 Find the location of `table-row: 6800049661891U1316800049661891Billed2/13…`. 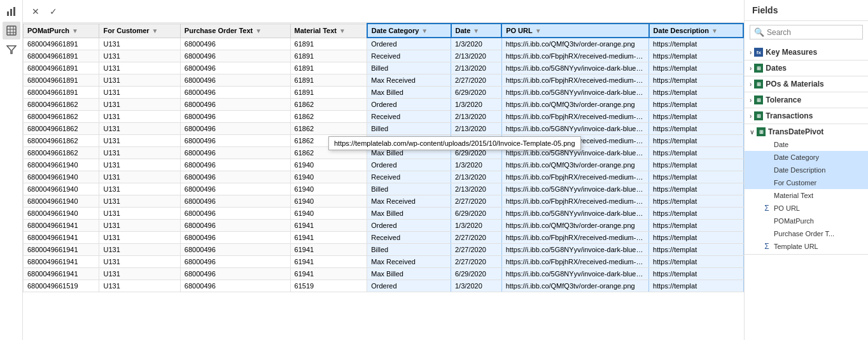

table-row: 6800049661891U1316800049661891Billed2/13… is located at coordinates (384, 69).